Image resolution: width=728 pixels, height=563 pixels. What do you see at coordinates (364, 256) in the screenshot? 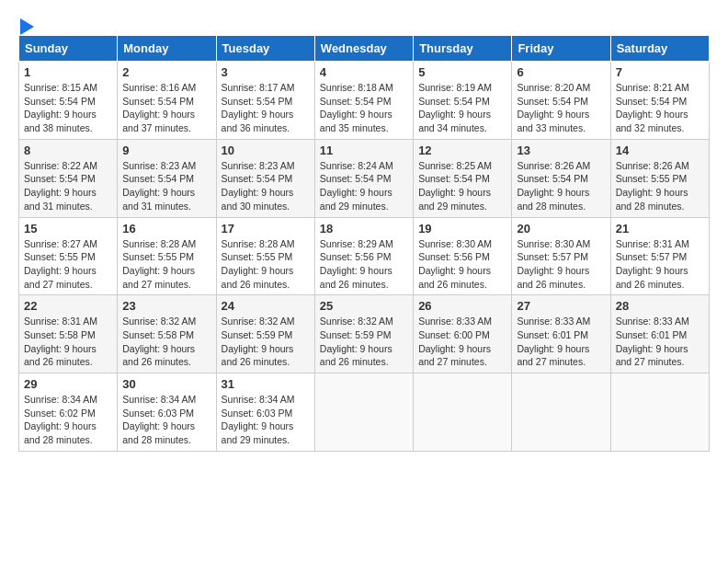
I see `calendar-week-row: 15 Sunrise: 8:27 AMSunset: 5:55 PMDaylig…` at bounding box center [364, 256].